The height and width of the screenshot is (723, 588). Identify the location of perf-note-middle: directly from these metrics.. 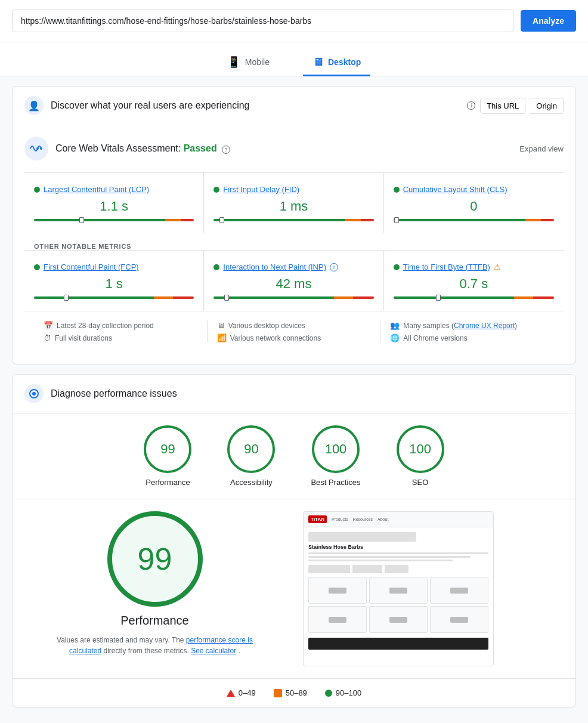
(147, 651).